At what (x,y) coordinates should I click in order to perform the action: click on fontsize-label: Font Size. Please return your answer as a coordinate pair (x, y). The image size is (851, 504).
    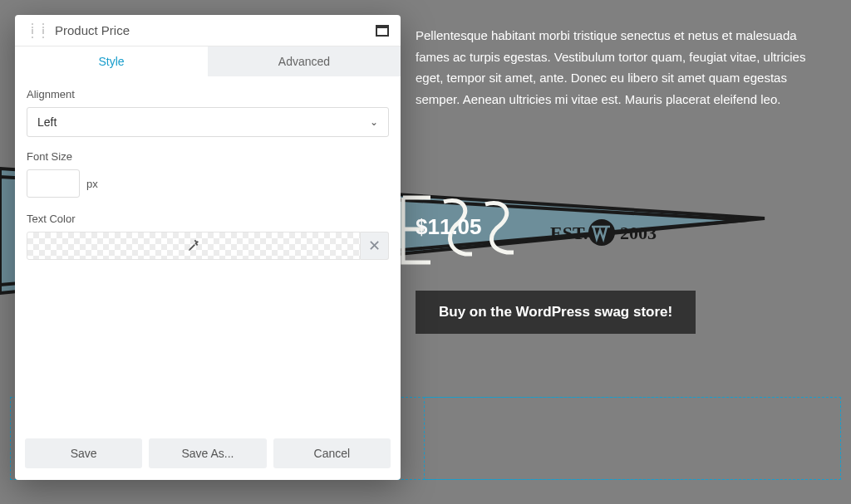
    Looking at the image, I should click on (208, 156).